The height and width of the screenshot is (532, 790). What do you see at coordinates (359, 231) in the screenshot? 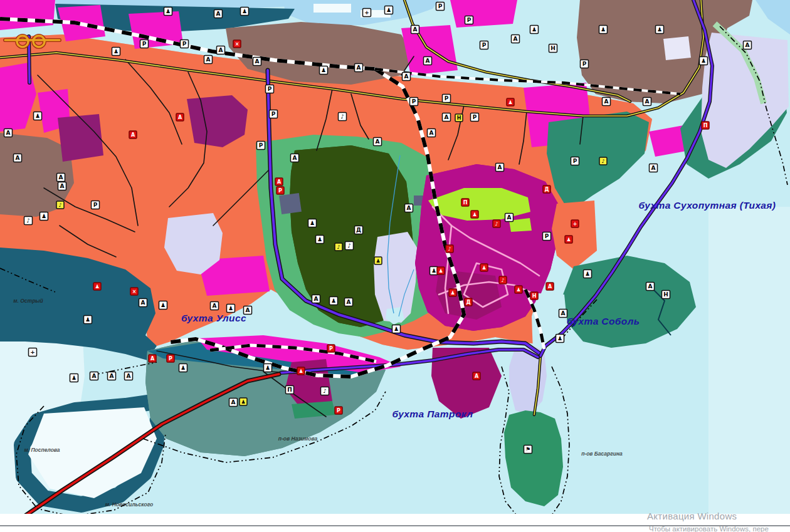
I see `map-symbol-white: Д` at bounding box center [359, 231].